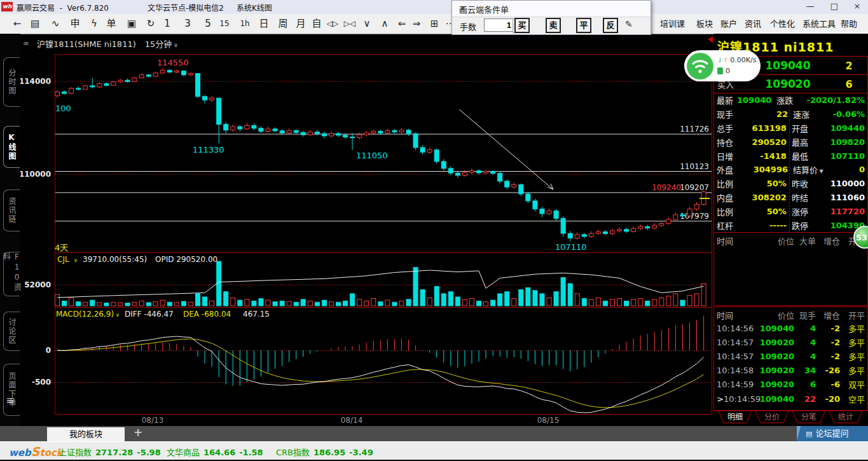 The height and width of the screenshot is (461, 868). Describe the element at coordinates (629, 24) in the screenshot. I see `draw-order-pencil-icon: ✎` at that location.